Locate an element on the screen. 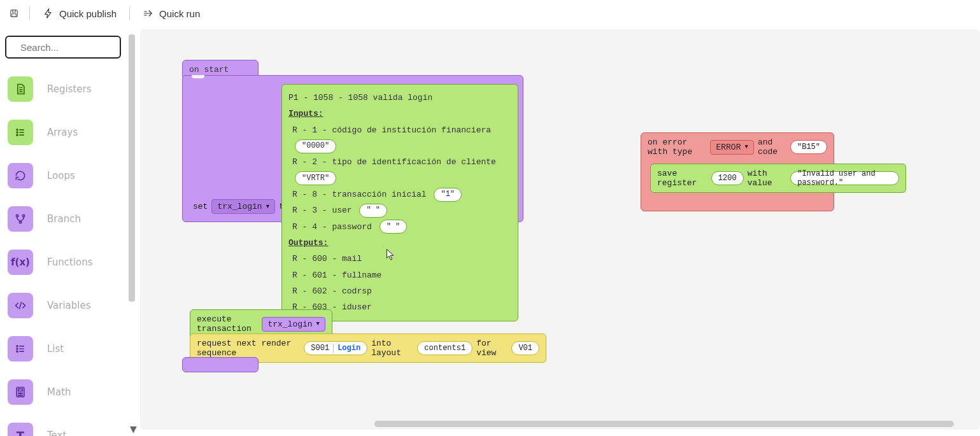 The height and width of the screenshot is (436, 980). error-code-input: "B15" is located at coordinates (809, 147).